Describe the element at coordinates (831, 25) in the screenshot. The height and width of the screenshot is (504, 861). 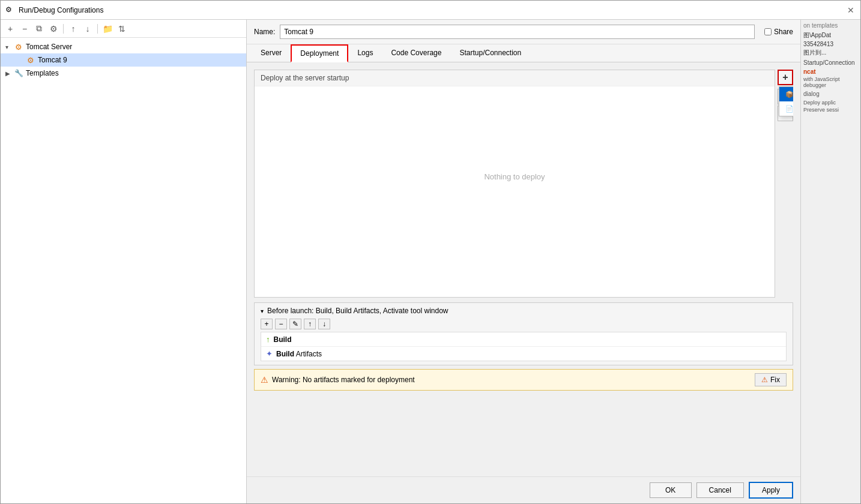
I see `bg-line1: on templates` at that location.